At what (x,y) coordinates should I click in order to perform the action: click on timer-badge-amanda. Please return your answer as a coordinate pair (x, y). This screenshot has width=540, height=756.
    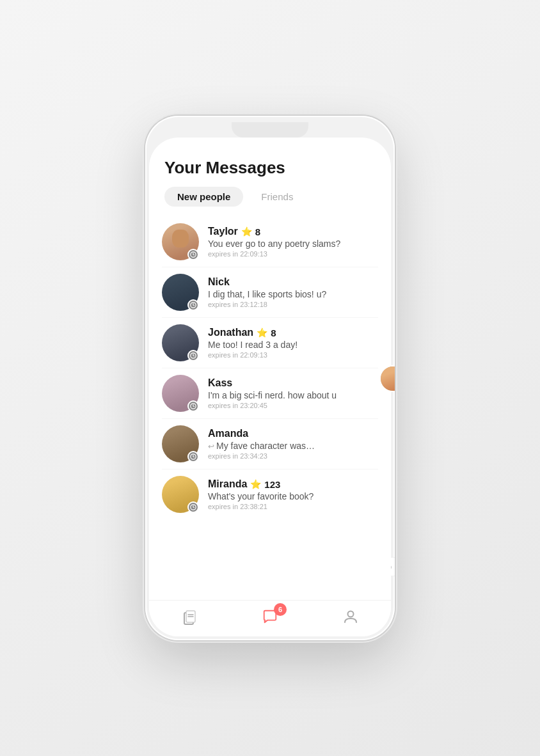
    Looking at the image, I should click on (193, 457).